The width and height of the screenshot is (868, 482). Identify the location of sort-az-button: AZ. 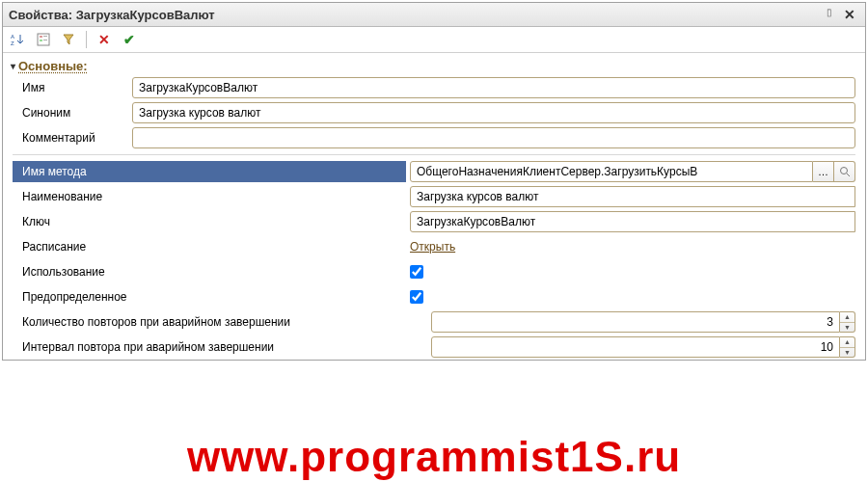
(18, 40).